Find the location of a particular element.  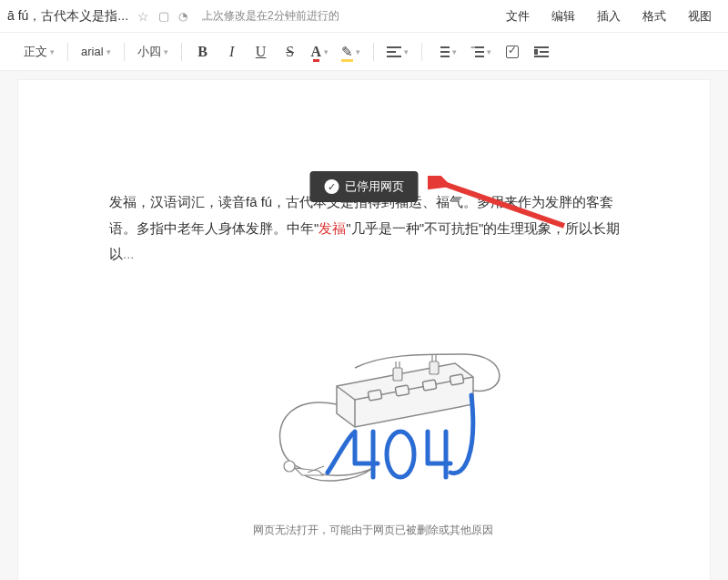

indent-button is located at coordinates (541, 52).